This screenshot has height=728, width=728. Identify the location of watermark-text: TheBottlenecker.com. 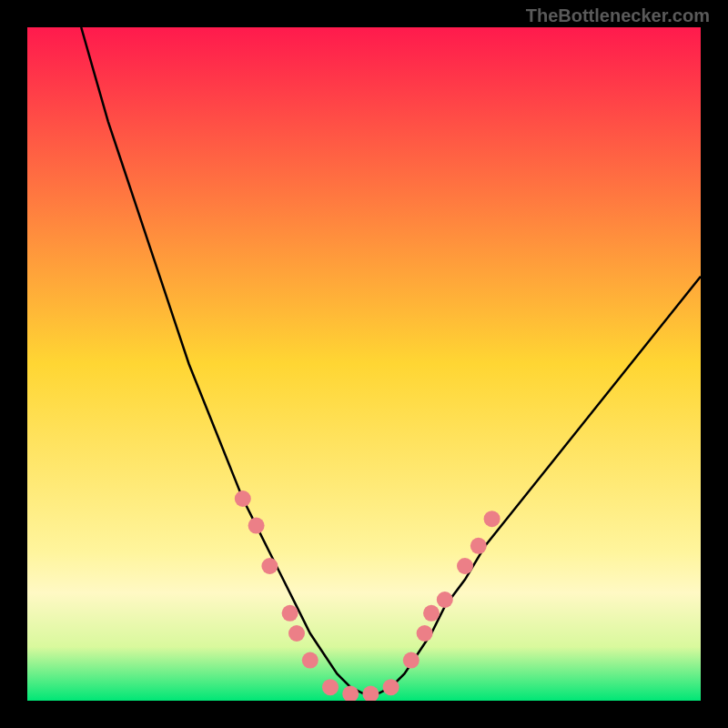
(618, 16).